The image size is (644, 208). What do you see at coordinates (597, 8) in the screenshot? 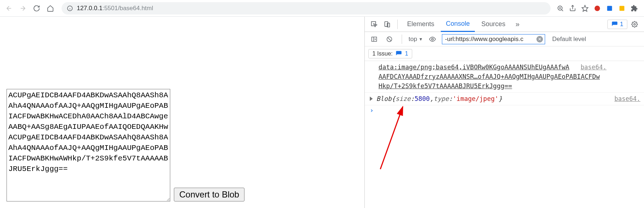
I see `ext1-icon` at bounding box center [597, 8].